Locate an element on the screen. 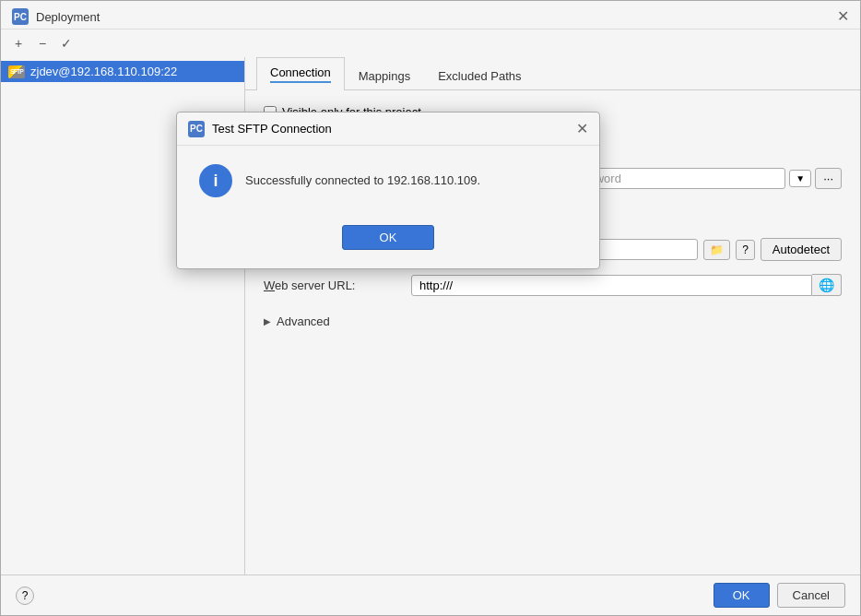 This screenshot has height=616, width=861. modal-ok-button: OK is located at coordinates (389, 238).